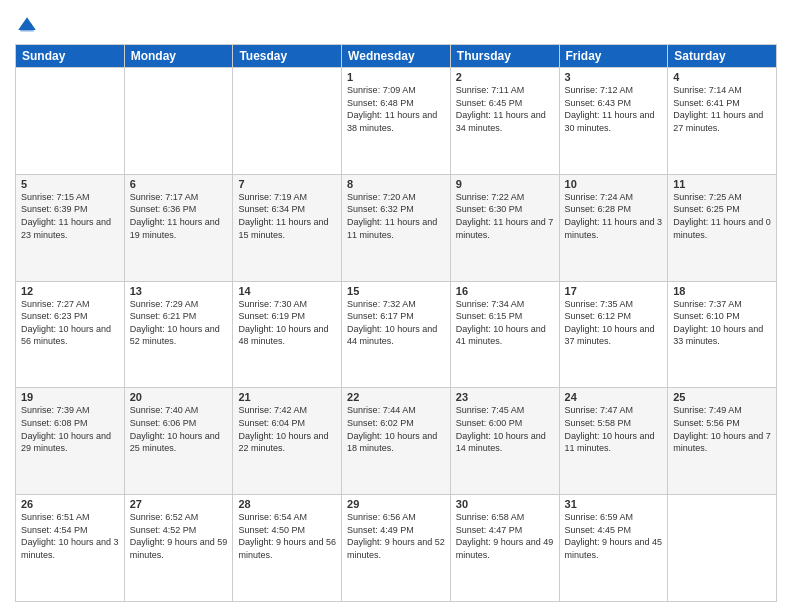 Image resolution: width=792 pixels, height=612 pixels. I want to click on day-number: 24, so click(614, 397).